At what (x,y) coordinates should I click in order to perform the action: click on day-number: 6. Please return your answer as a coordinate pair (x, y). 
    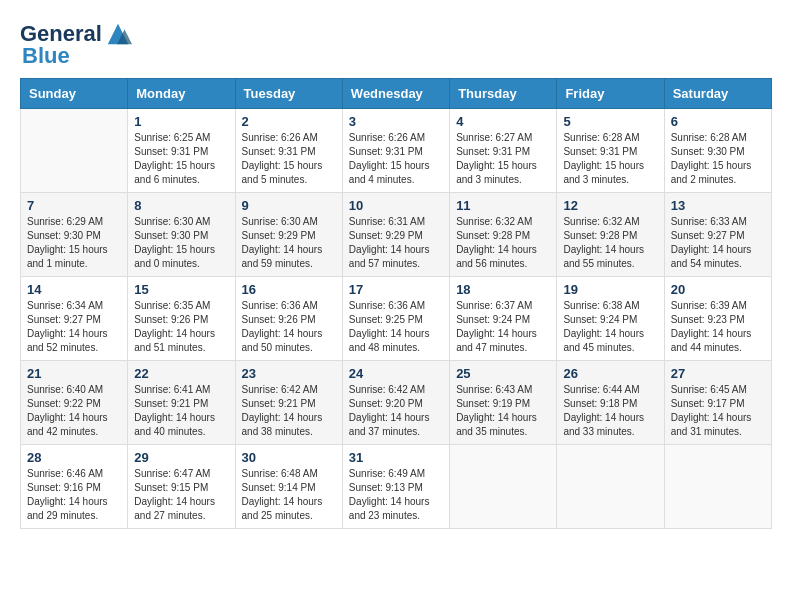
    Looking at the image, I should click on (718, 122).